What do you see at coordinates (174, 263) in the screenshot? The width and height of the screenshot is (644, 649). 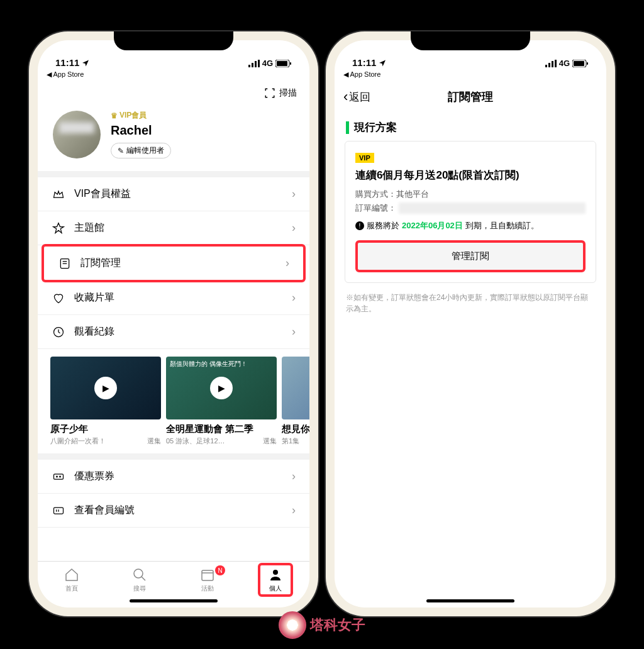 I see `menu-subscription: 訂閱管理 ›` at bounding box center [174, 263].